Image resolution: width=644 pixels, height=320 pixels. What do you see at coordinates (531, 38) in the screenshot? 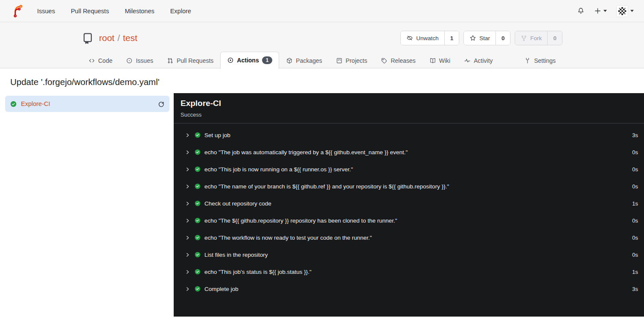
I see `fork-button: Fork` at bounding box center [531, 38].